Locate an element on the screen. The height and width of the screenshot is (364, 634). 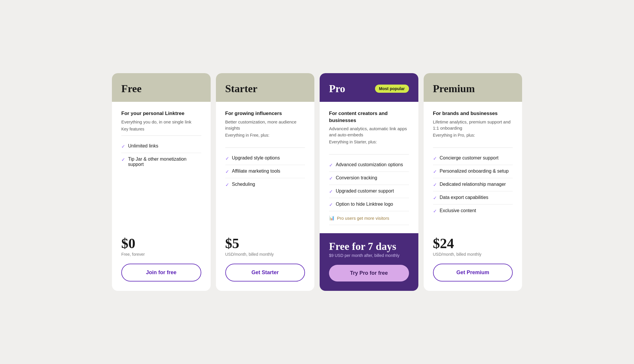
feature-item: ✓Option to hide Linktree logo is located at coordinates (369, 205).